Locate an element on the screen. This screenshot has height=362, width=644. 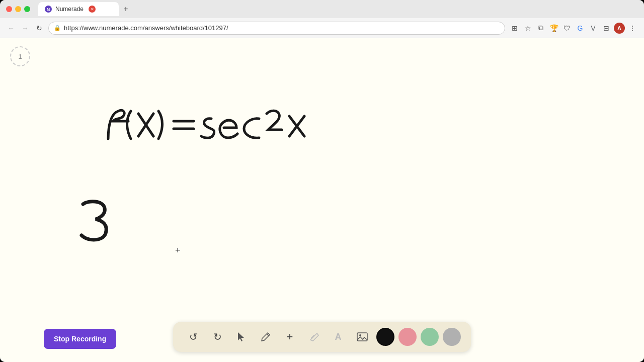
stop-recording-button: Stop Recording is located at coordinates (80, 339).